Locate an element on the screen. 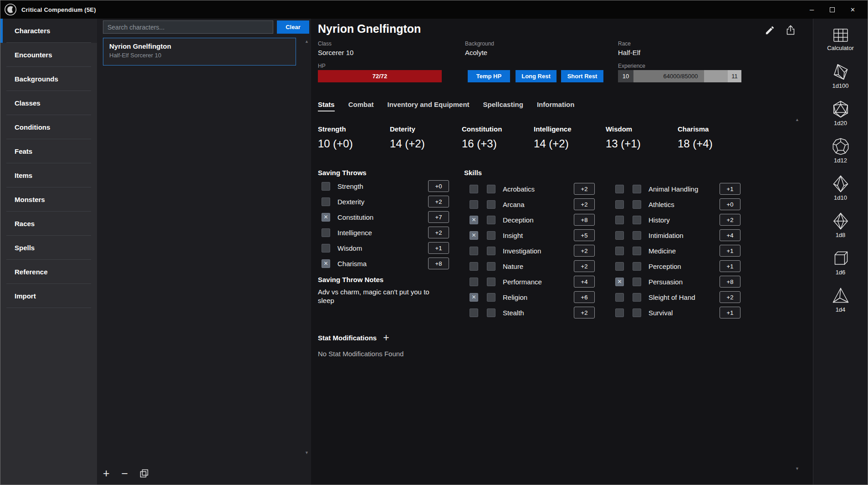 This screenshot has width=868, height=485. close-button: ✕ is located at coordinates (853, 10).